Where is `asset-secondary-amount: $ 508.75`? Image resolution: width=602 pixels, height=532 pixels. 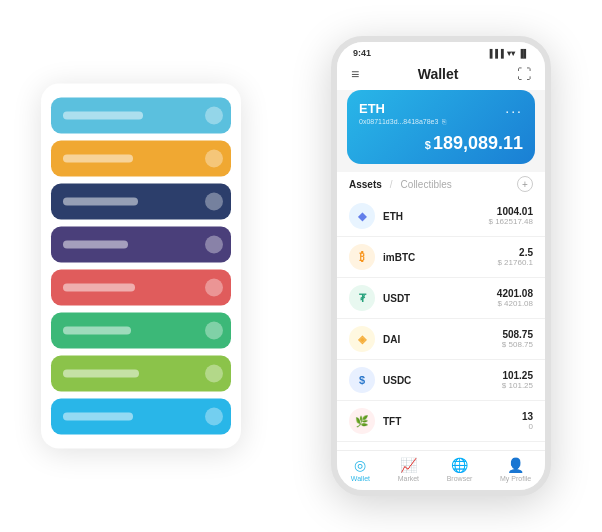
asset-secondary-amount: $ 508.75 is located at coordinates (518, 344).